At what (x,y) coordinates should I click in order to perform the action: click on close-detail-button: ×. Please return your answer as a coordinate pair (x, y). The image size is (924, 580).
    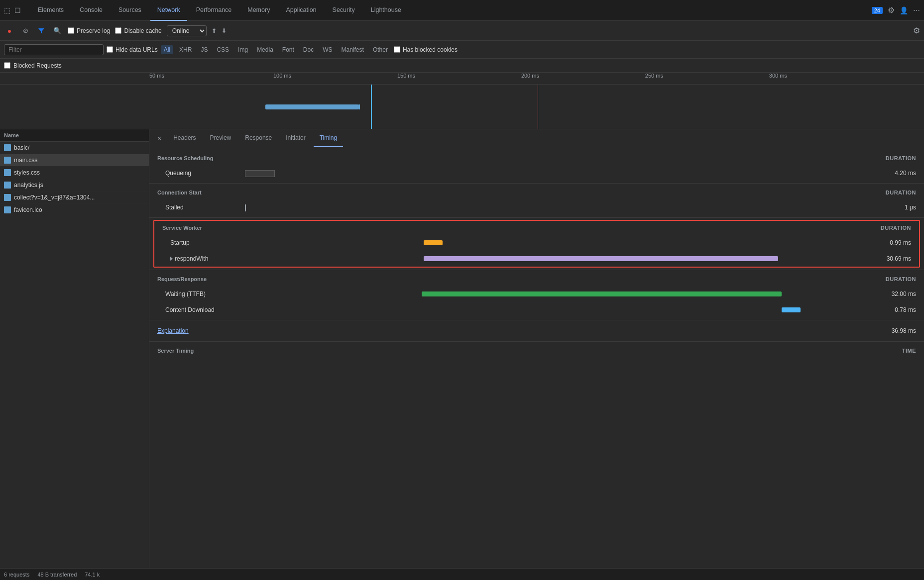
    Looking at the image, I should click on (159, 138).